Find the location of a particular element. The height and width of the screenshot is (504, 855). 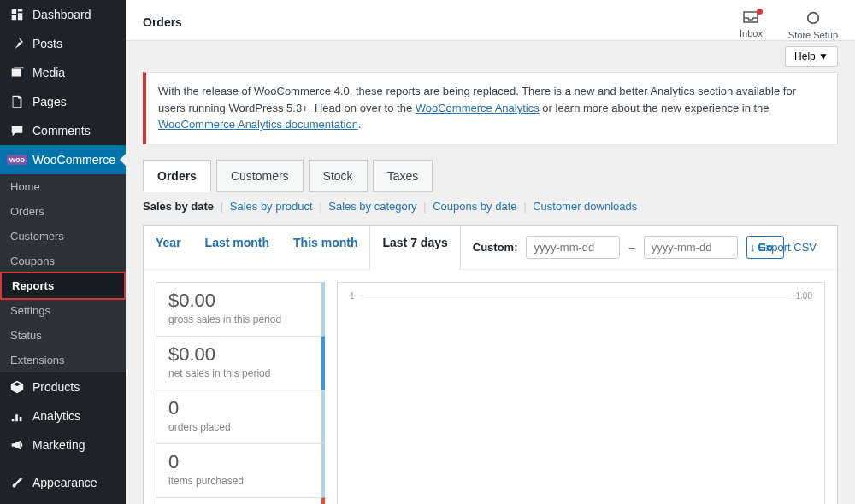

inbox-icon is located at coordinates (751, 19).